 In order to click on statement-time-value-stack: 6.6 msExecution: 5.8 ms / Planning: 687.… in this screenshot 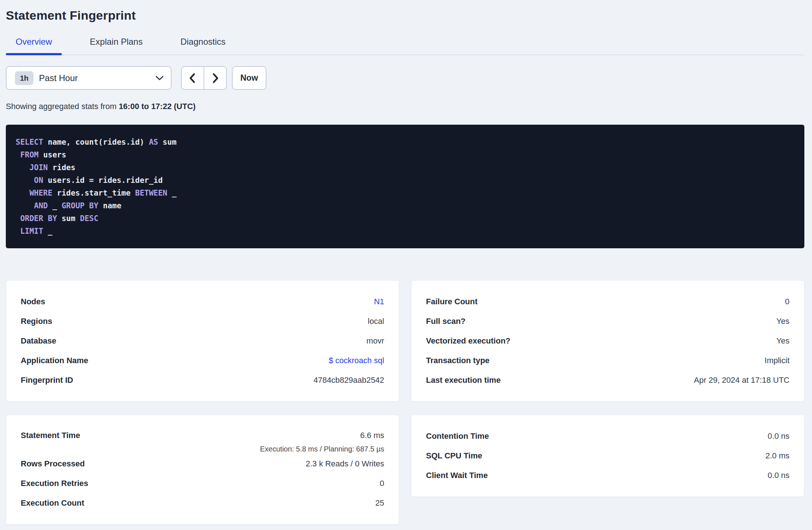, I will do `click(322, 440)`.